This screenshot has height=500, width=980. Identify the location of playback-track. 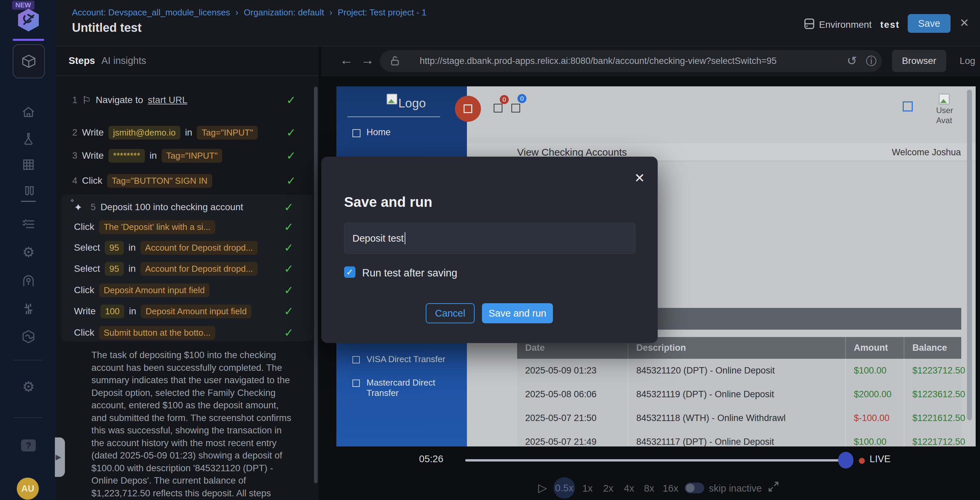
(654, 460).